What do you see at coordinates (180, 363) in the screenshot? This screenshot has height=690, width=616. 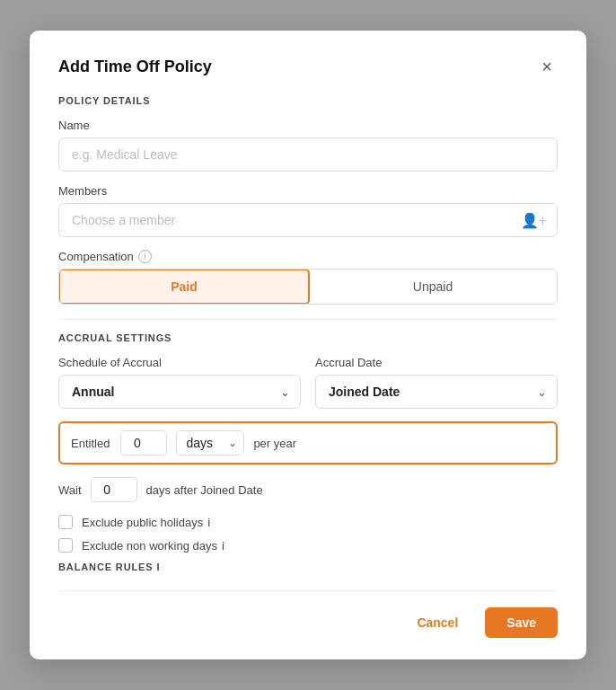 I see `schedule-label: Schedule of Accrual` at bounding box center [180, 363].